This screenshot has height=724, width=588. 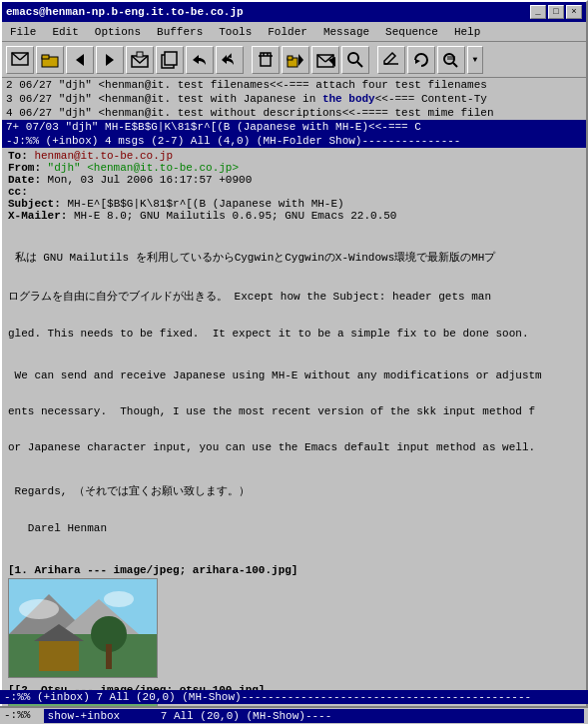 What do you see at coordinates (264, 127) in the screenshot?
I see `msg-subject: MH-E$B$G|K\81$r^[(B (Japanese with MH-E)…` at bounding box center [264, 127].